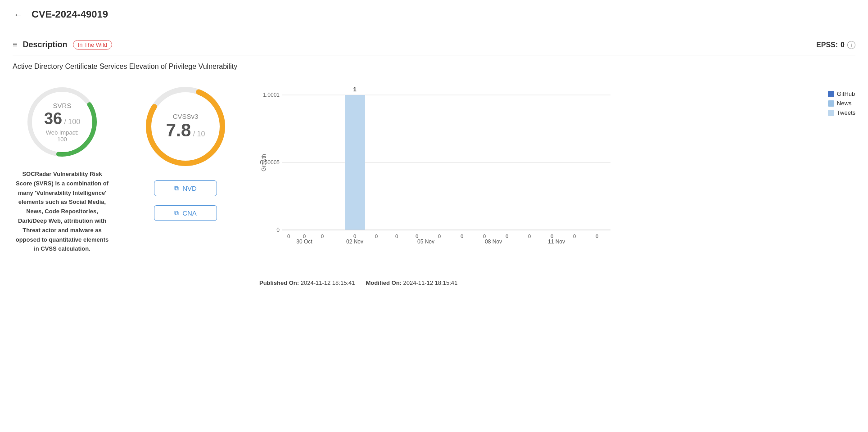 Image resolution: width=868 pixels, height=432 pixels. Describe the element at coordinates (190, 213) in the screenshot. I see `cna-label: CNA` at that location.